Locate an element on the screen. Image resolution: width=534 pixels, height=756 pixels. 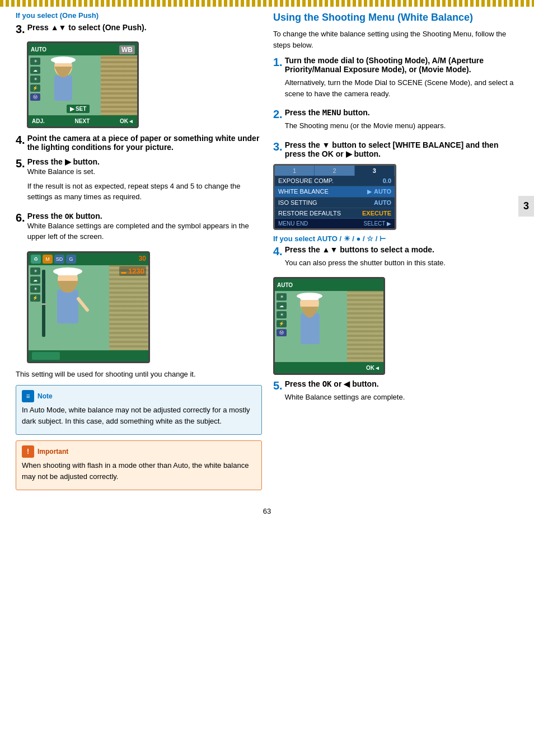
right-step3-content: Press the ▼ button to select [WHITE BALA… is located at coordinates (402, 149).